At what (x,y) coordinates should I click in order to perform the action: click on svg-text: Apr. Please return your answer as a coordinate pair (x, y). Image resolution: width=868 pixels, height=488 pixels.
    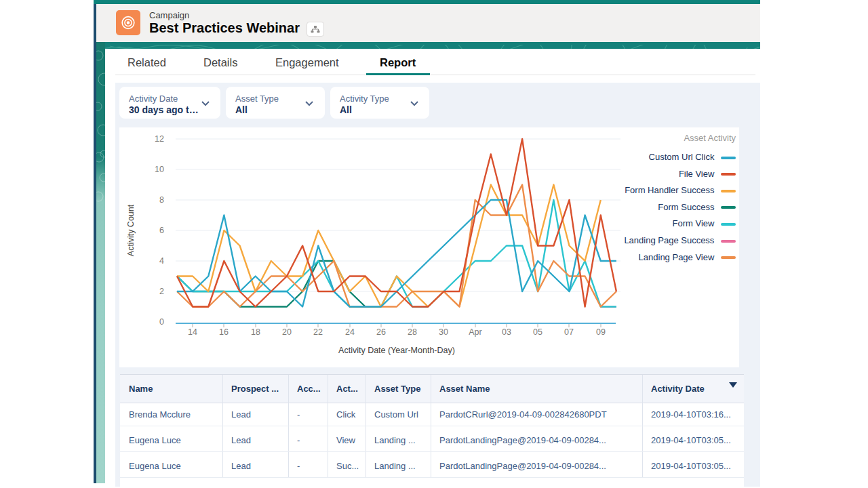
    Looking at the image, I should click on (475, 332).